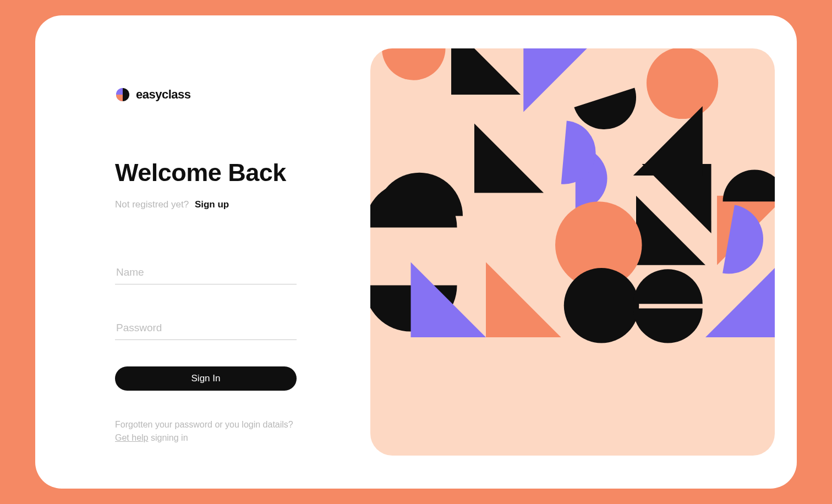 The width and height of the screenshot is (832, 504). Describe the element at coordinates (132, 438) in the screenshot. I see `get-help-link: Get help` at that location.